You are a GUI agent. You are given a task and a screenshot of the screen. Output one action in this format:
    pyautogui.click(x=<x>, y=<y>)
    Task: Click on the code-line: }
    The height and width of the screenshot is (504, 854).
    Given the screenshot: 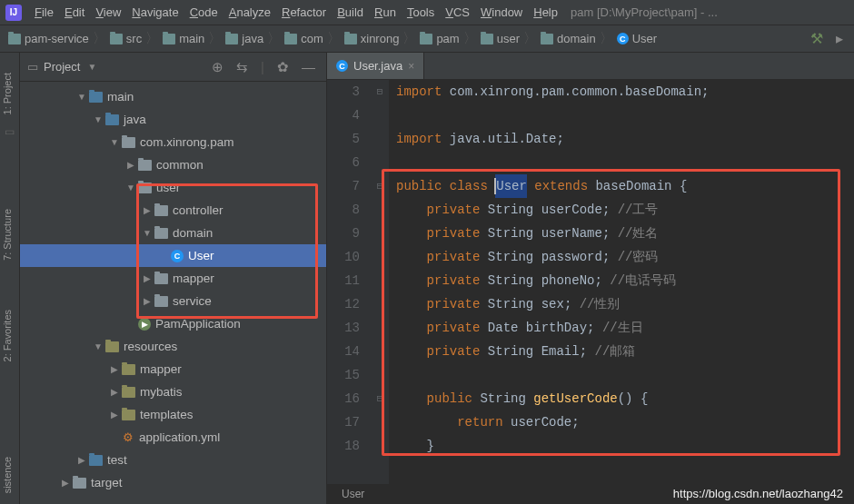 What is the action you would take?
    pyautogui.click(x=625, y=446)
    